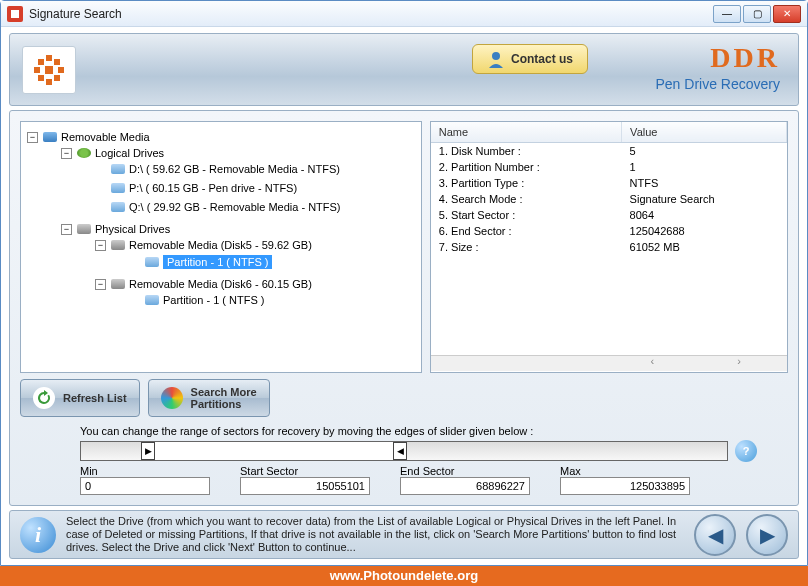 This screenshot has width=808, height=586. What do you see at coordinates (609, 183) in the screenshot?
I see `table-row: 3. Partition Type :NTFS` at bounding box center [609, 183].